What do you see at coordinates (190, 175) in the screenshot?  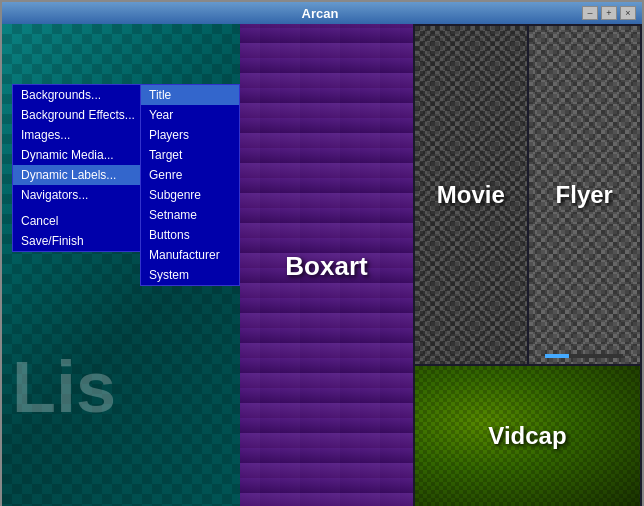 I see `submenu-item-genre: Genre` at bounding box center [190, 175].